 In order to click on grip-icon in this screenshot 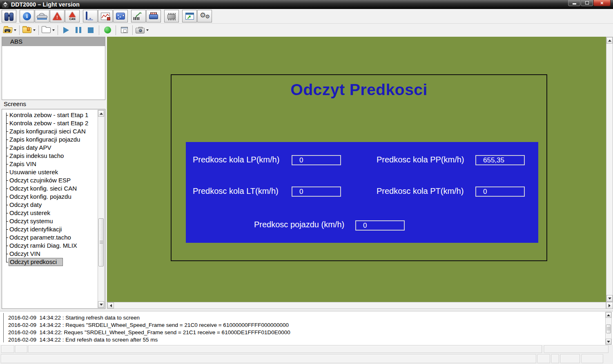, I will do `click(609, 329)`.